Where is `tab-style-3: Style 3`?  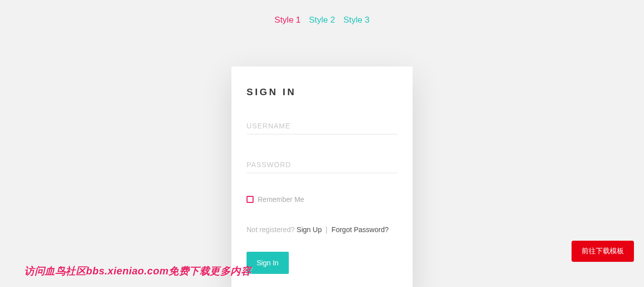
tab-style-3: Style 3 is located at coordinates (356, 20).